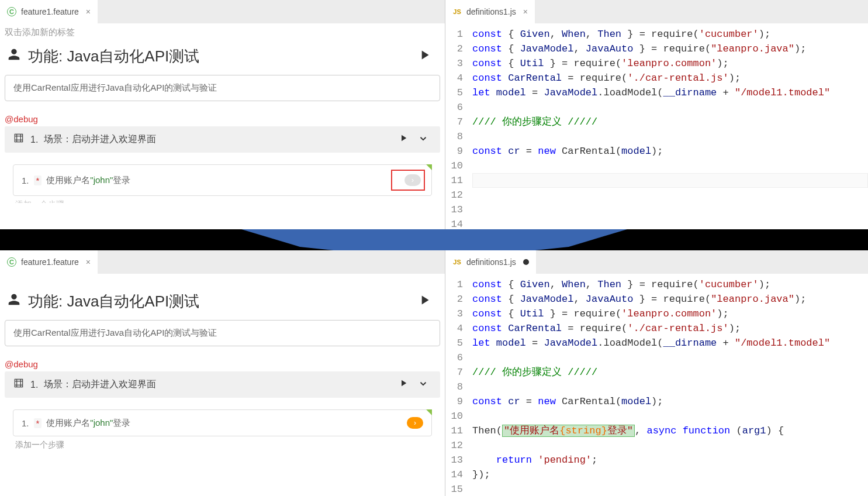 The width and height of the screenshot is (868, 496). I want to click on highlight-box, so click(408, 180).